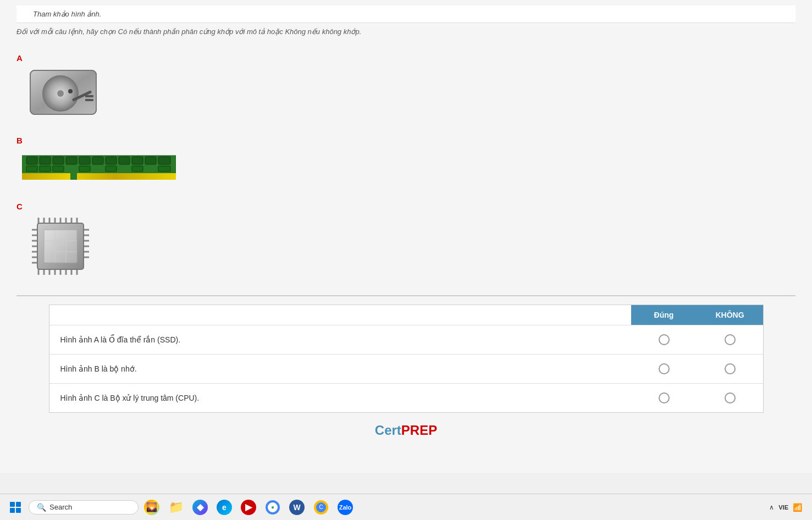 Image resolution: width=812 pixels, height=520 pixels. I want to click on prep-text: PREP, so click(419, 430).